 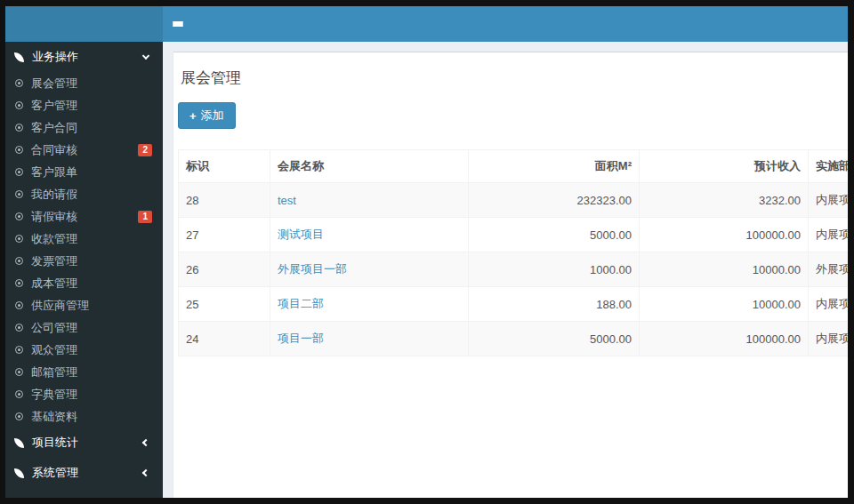 What do you see at coordinates (370, 340) in the screenshot?
I see `exhibition-name-link: 项目一部` at bounding box center [370, 340].